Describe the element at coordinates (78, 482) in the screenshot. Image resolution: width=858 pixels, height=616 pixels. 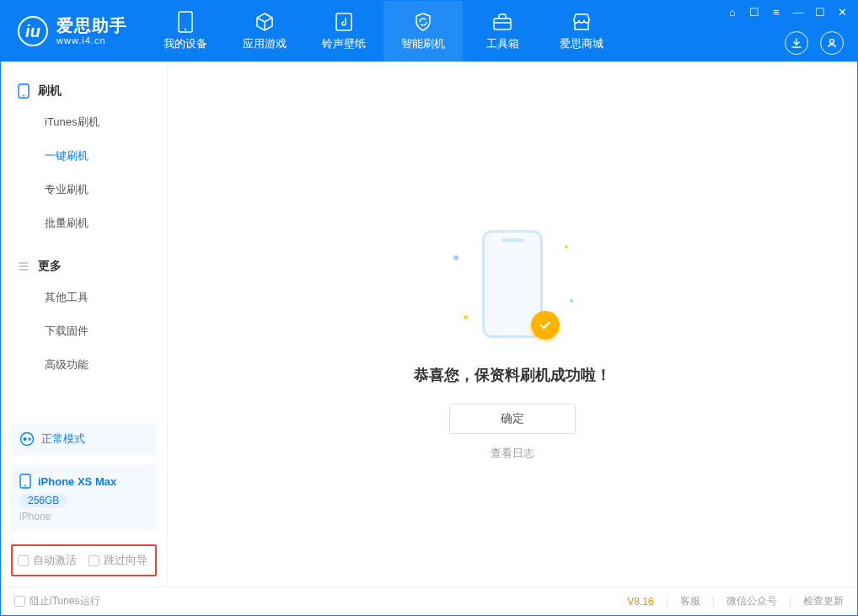
I see `device-name: iPhone XS Max` at that location.